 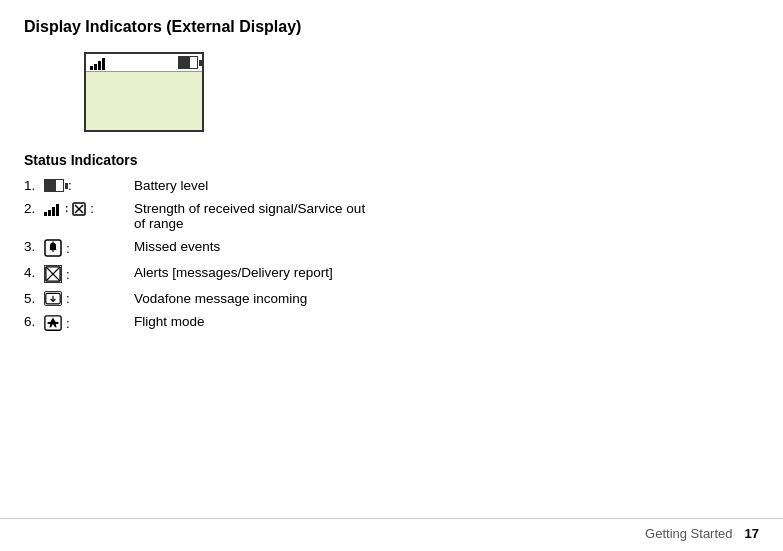 I want to click on item-number-2: 2., so click(x=34, y=208).